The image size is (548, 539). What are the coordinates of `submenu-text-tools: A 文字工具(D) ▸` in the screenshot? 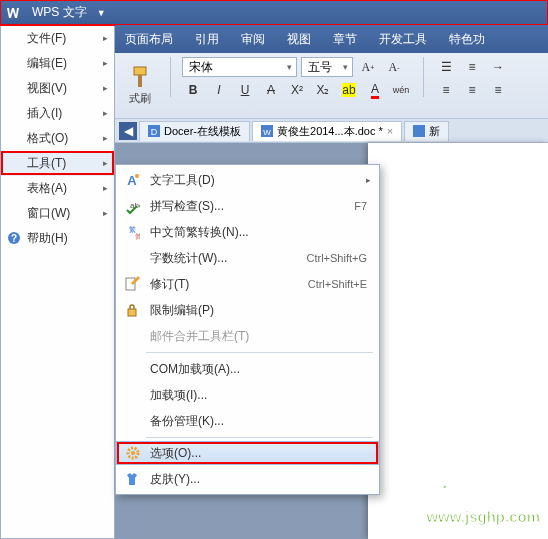 It's located at (248, 180).